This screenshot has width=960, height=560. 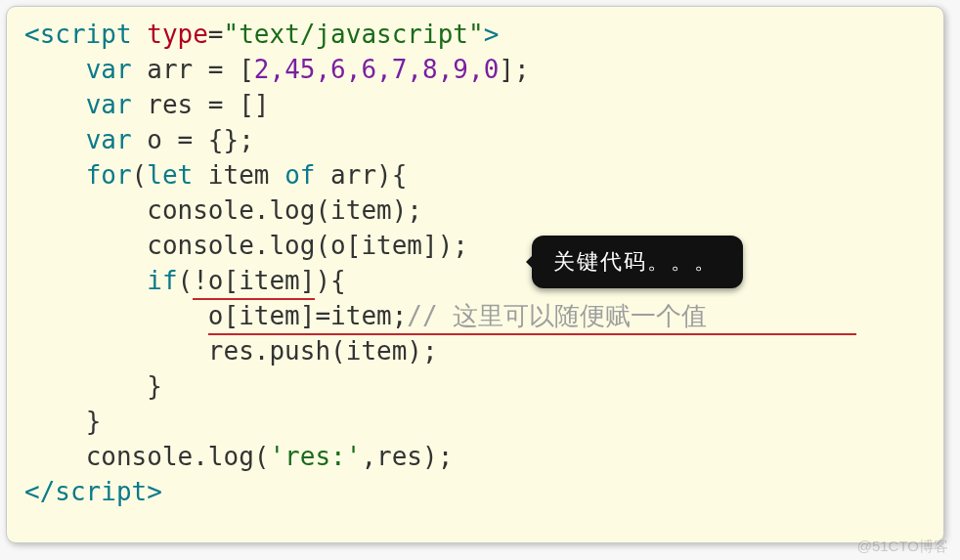 What do you see at coordinates (32, 34) in the screenshot?
I see `open-angle: <` at bounding box center [32, 34].